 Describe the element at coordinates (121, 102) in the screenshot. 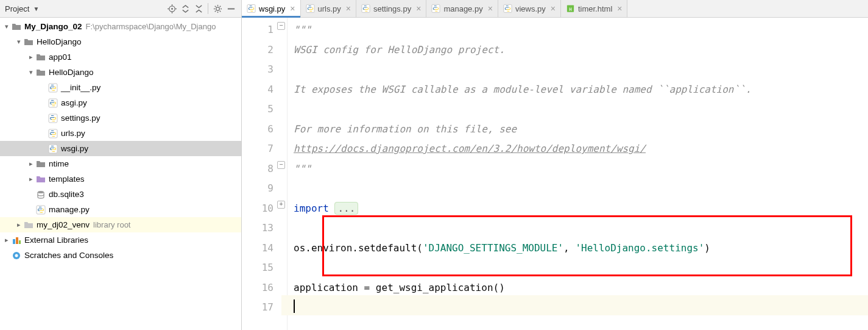

I see `tree-item-asgi-py: asgi.py` at that location.